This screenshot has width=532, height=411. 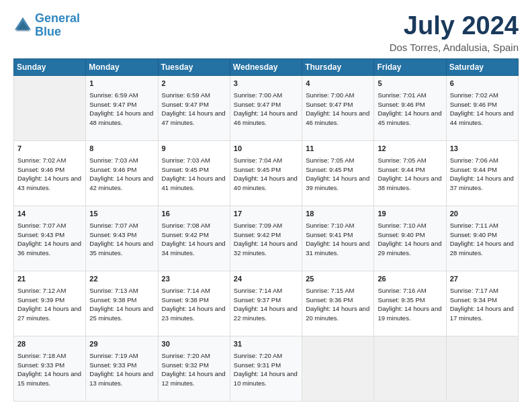 What do you see at coordinates (338, 291) in the screenshot?
I see `sunrise-text: Sunrise: 7:15 AM` at bounding box center [338, 291].